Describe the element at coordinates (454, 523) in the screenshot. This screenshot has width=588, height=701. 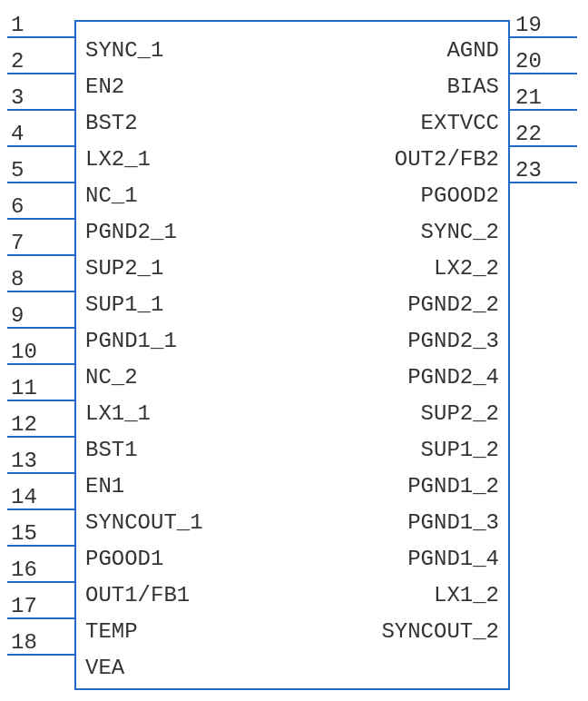
I see `pin-label-right: PGND1_3` at that location.